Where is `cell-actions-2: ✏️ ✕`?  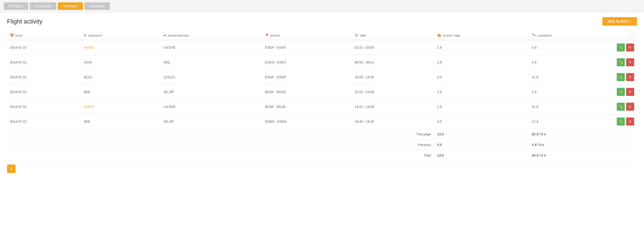
cell-actions-2: ✏️ ✕ is located at coordinates (625, 77).